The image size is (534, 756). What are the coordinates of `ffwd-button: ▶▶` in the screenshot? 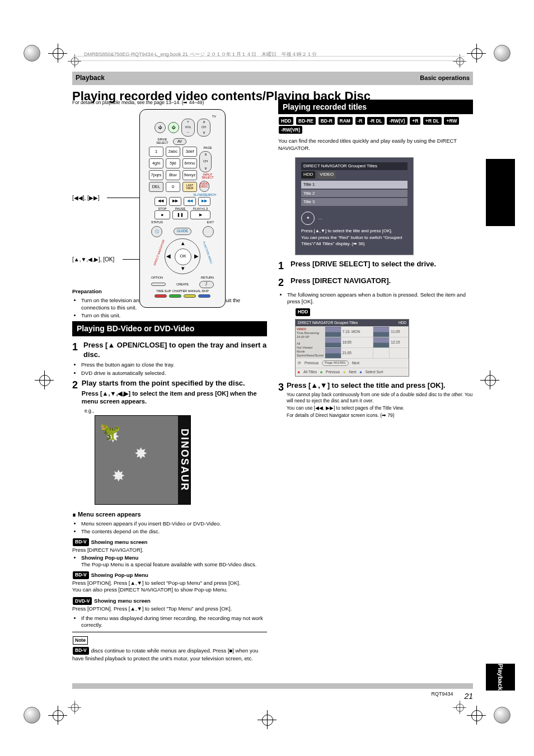 It's located at (204, 201).